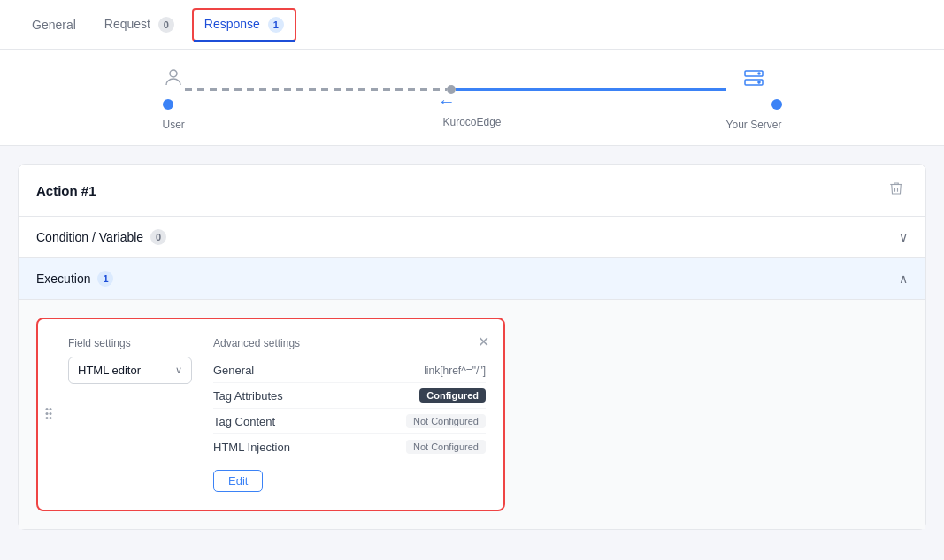 The width and height of the screenshot is (944, 560). What do you see at coordinates (158, 237) in the screenshot?
I see `condition-variable-badge: 0` at bounding box center [158, 237].